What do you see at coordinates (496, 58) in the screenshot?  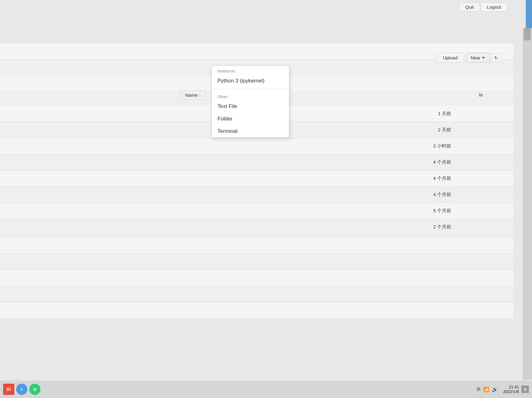 I see `refresh-button: ↻` at bounding box center [496, 58].